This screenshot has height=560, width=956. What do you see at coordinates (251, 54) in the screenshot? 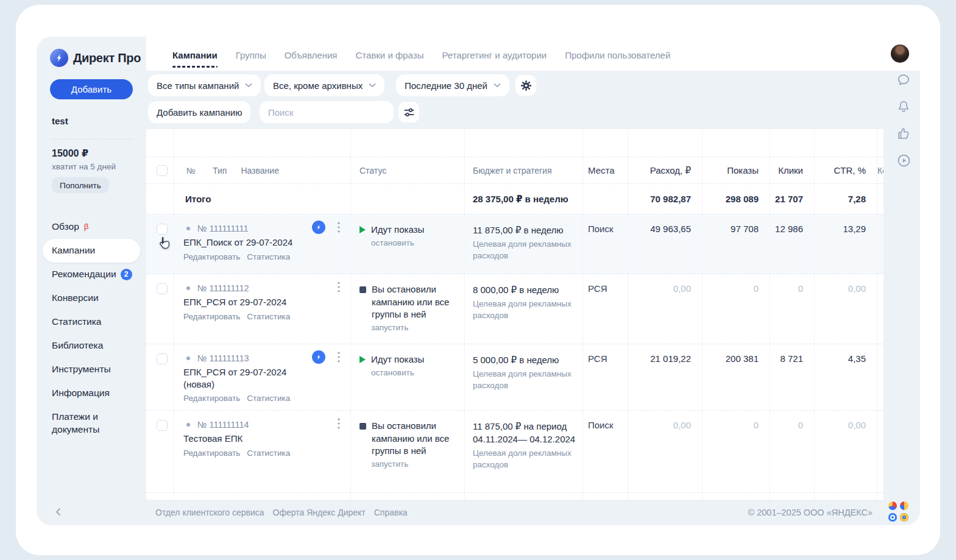
I see `nav-tab: Группы` at bounding box center [251, 54].